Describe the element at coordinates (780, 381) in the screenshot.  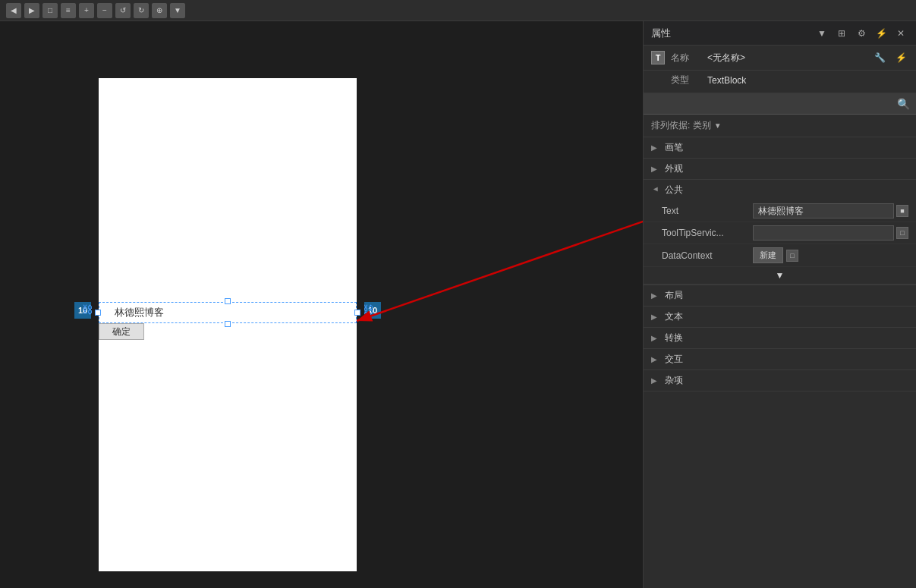
I see `category-misc: ▶ 杂项` at that location.